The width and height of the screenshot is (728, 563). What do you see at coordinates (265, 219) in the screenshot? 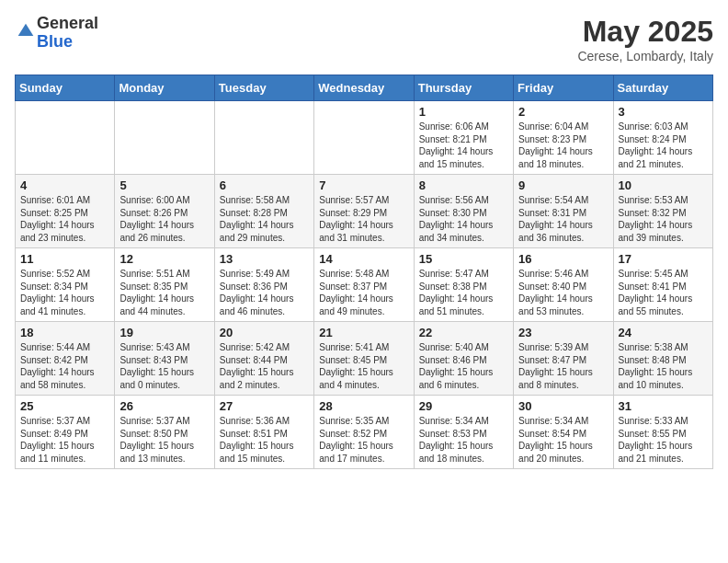
I see `day-info: Sunrise: 5:58 AM Sunset: 8:28 PM Dayligh…` at bounding box center [265, 219].